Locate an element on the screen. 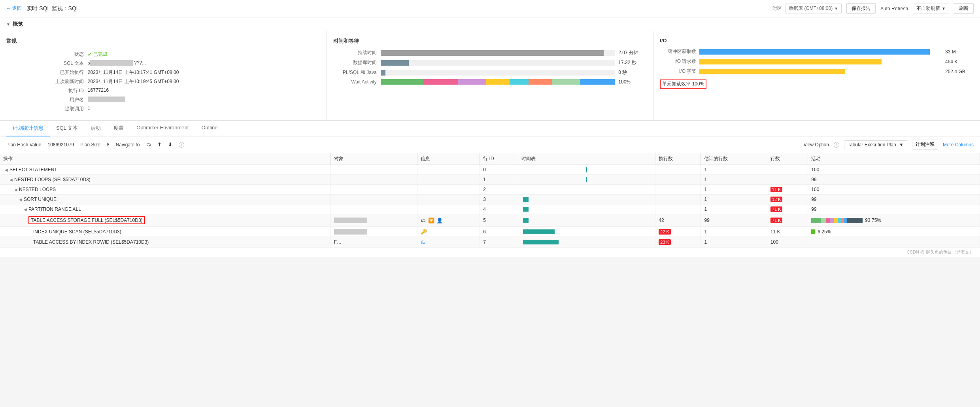  tab-metrics: 度量 is located at coordinates (119, 129).